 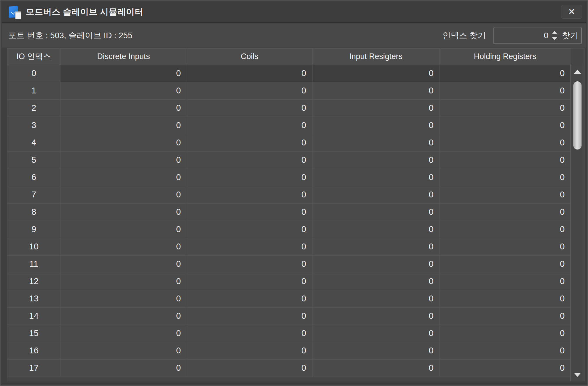 I want to click on io-index-cell: 11, so click(x=34, y=264).